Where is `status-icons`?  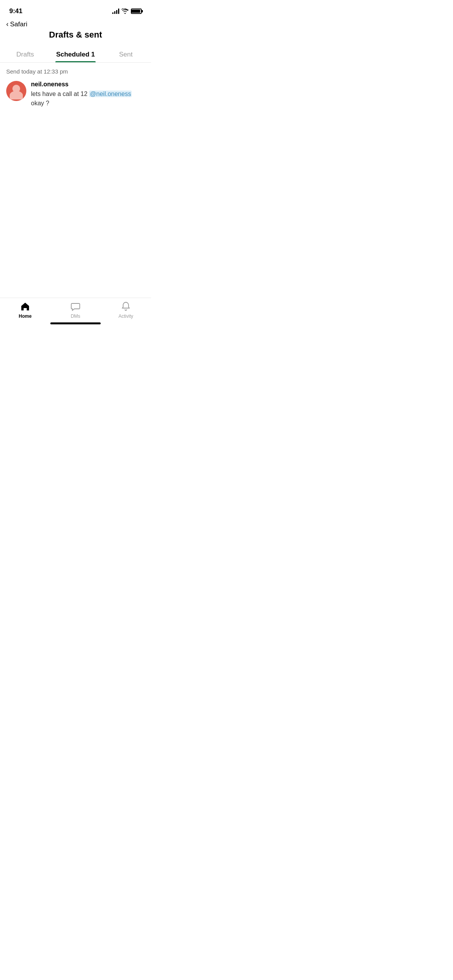 status-icons is located at coordinates (127, 11).